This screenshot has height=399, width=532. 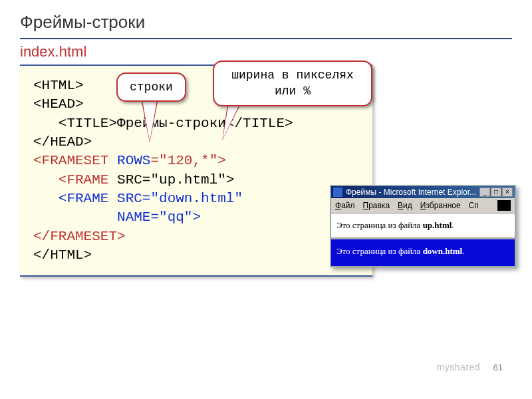 What do you see at coordinates (152, 87) in the screenshot?
I see `callout-rows: строки` at bounding box center [152, 87].